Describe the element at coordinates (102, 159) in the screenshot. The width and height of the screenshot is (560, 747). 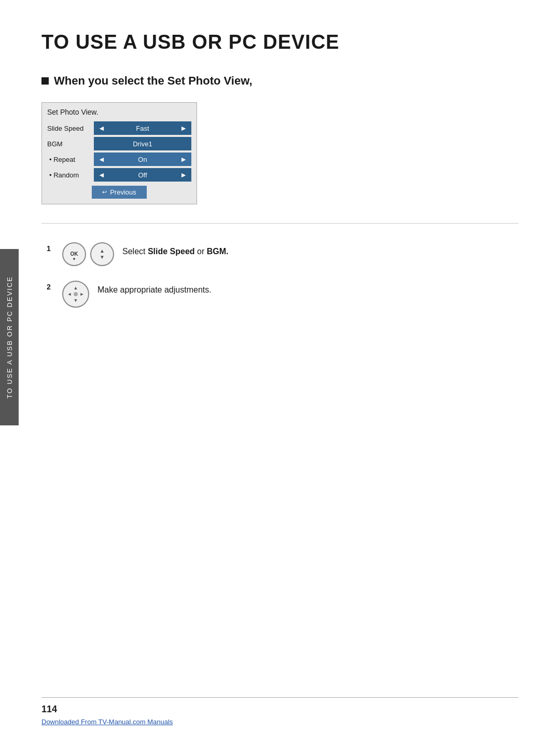
I see `repeat-left-arrow: ◄` at that location.